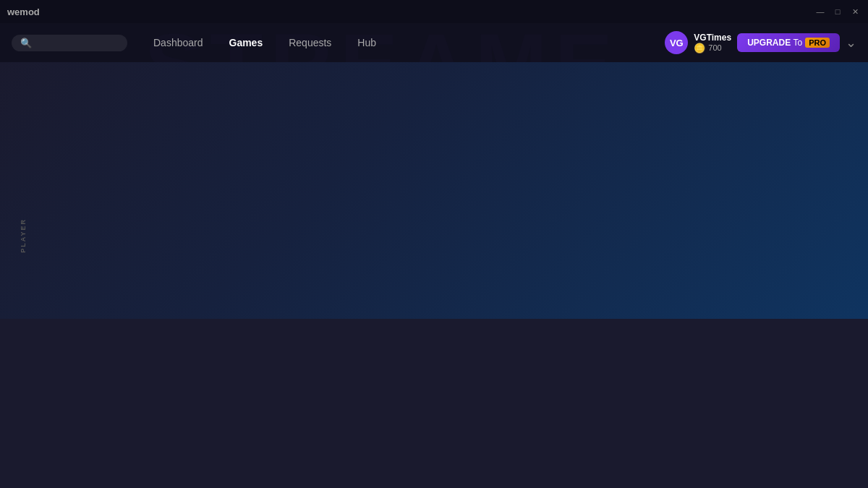 This screenshot has width=868, height=488. Describe the element at coordinates (712, 43) in the screenshot. I see `user-info: VGTimes 🪙 700` at that location.